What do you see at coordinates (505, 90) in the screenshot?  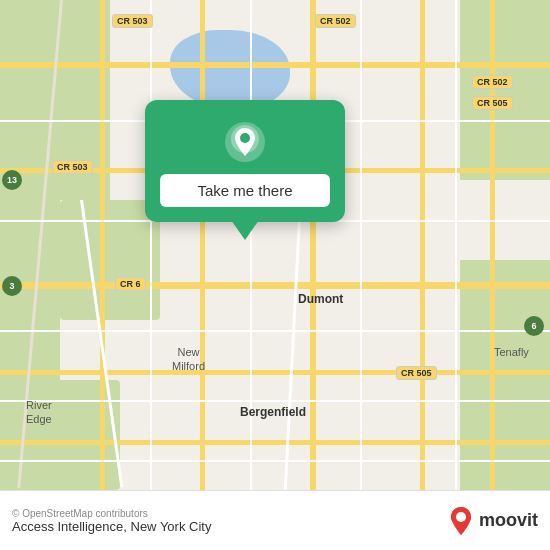 I see `green-area-top-right` at bounding box center [505, 90].